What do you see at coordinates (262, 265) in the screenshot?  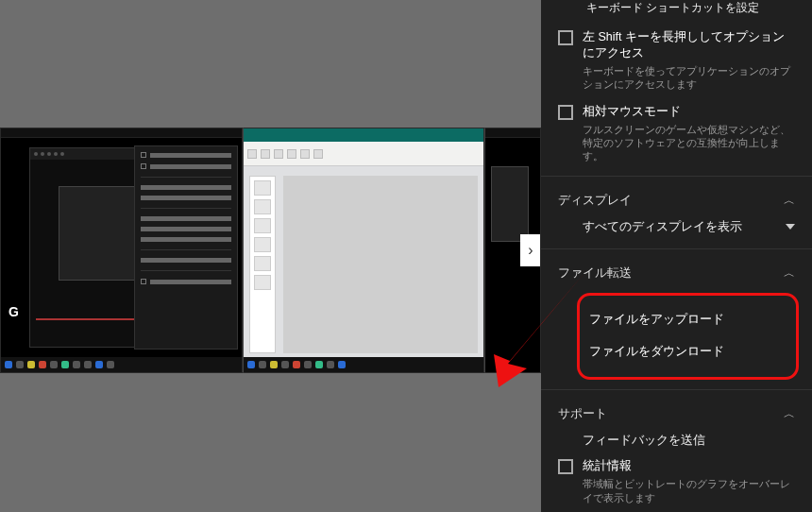 I see `thumb2-left-pane` at bounding box center [262, 265].